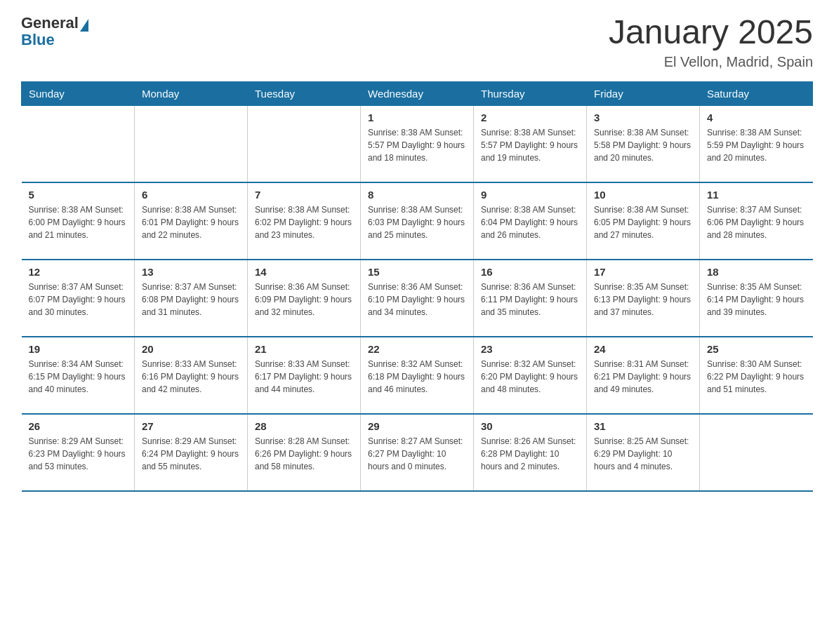 The width and height of the screenshot is (834, 644). What do you see at coordinates (417, 375) in the screenshot?
I see `calendar-week-row: 19Sunrise: 8:34 AM Sunset: 6:15 PM Dayli…` at bounding box center [417, 375].